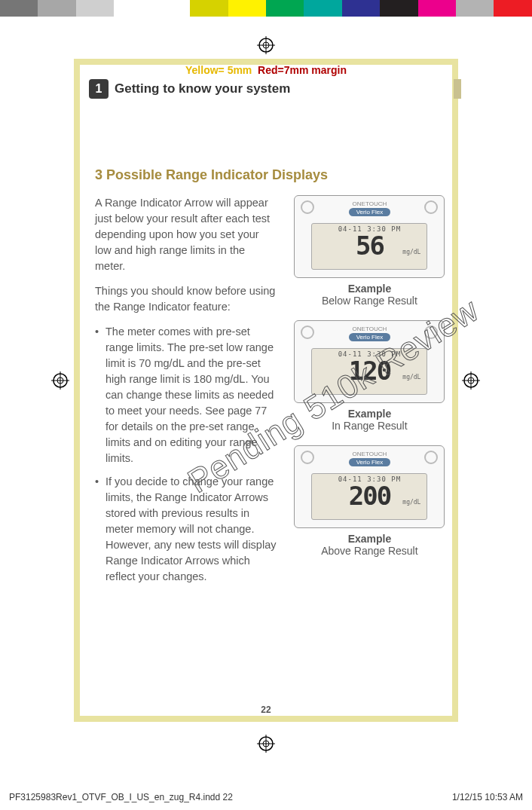 The height and width of the screenshot is (810, 532). Describe the element at coordinates (99, 89) in the screenshot. I see `chapter-number-badge: 1` at that location.